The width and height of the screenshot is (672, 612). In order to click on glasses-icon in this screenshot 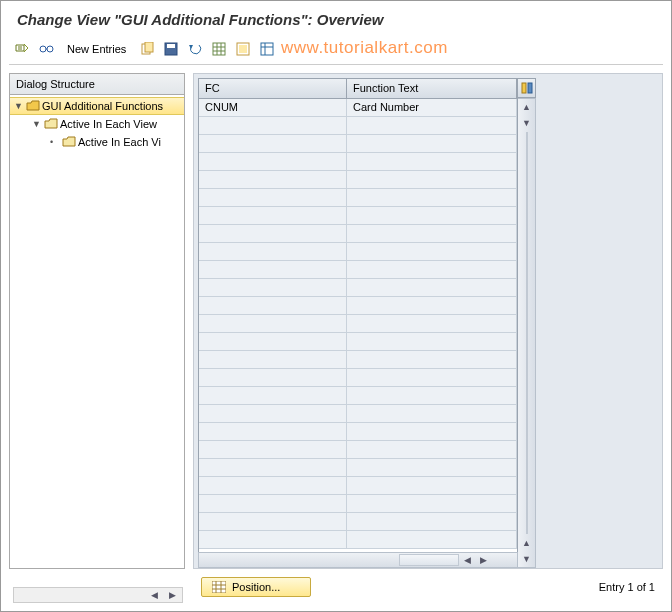, I will do `click(46, 49)`.